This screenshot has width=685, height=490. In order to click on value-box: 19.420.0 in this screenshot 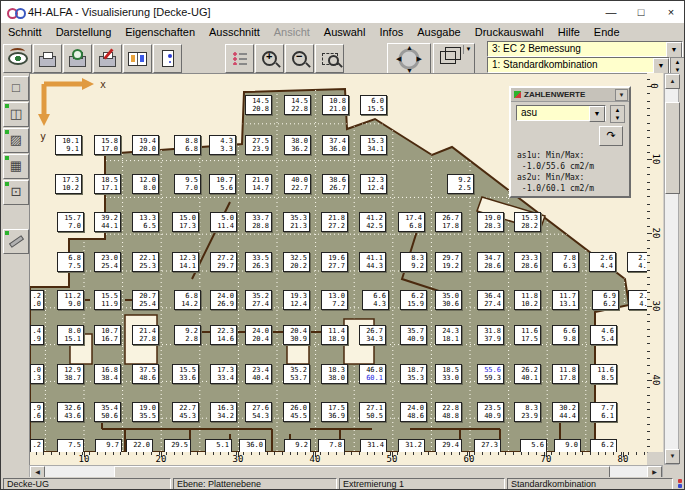, I will do `click(146, 145)`.